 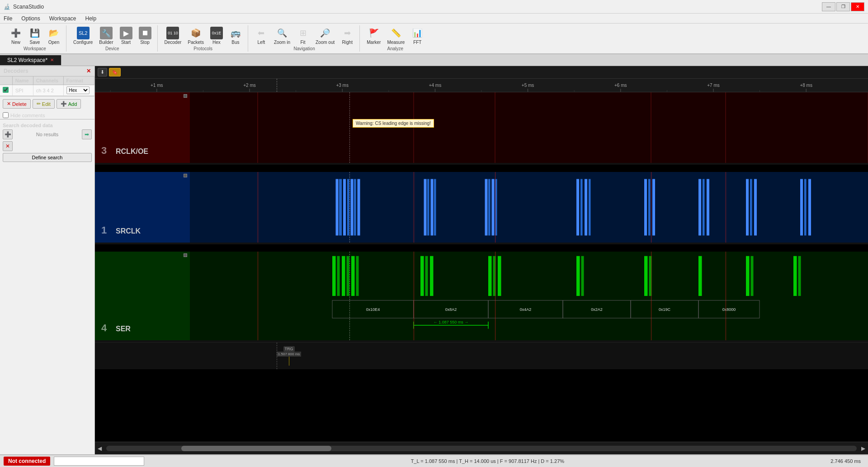 What do you see at coordinates (142, 207) in the screenshot?
I see `channel-label-srclk: 1 SRCLK` at bounding box center [142, 207].